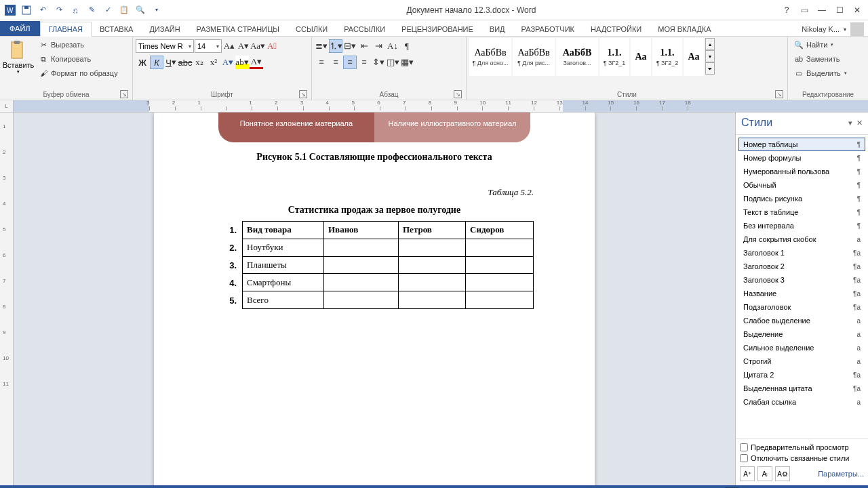  What do you see at coordinates (124, 10) in the screenshot?
I see `qat-icon: 📋` at bounding box center [124, 10].